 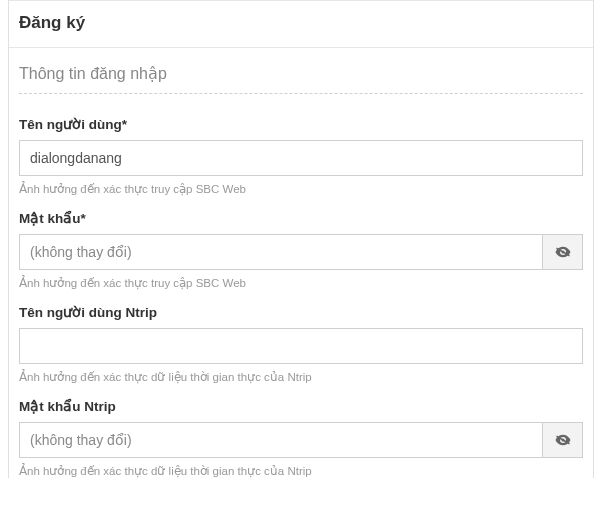 What do you see at coordinates (281, 440) in the screenshot?
I see `ntrip-password-input` at bounding box center [281, 440].